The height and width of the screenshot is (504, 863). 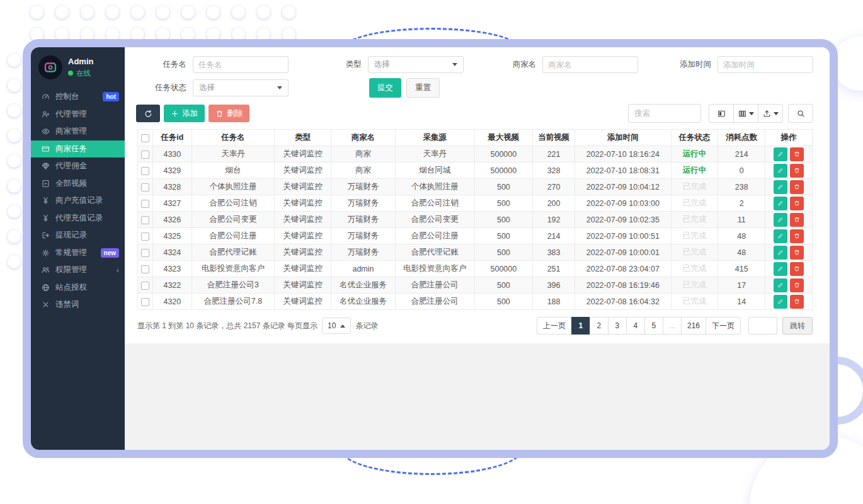 What do you see at coordinates (746, 113) in the screenshot?
I see `columns-button` at bounding box center [746, 113].